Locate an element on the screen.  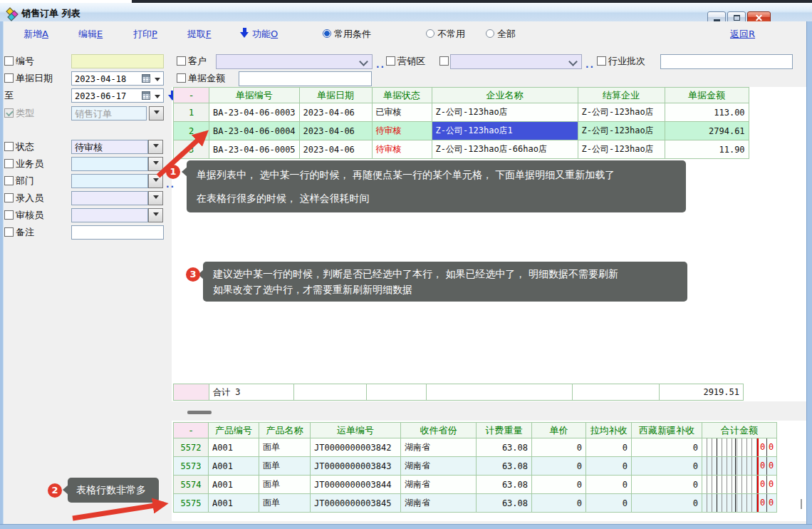
table-row: 5575A001面单JT0000000003845湖南省63.0800000 is located at coordinates (476, 503).